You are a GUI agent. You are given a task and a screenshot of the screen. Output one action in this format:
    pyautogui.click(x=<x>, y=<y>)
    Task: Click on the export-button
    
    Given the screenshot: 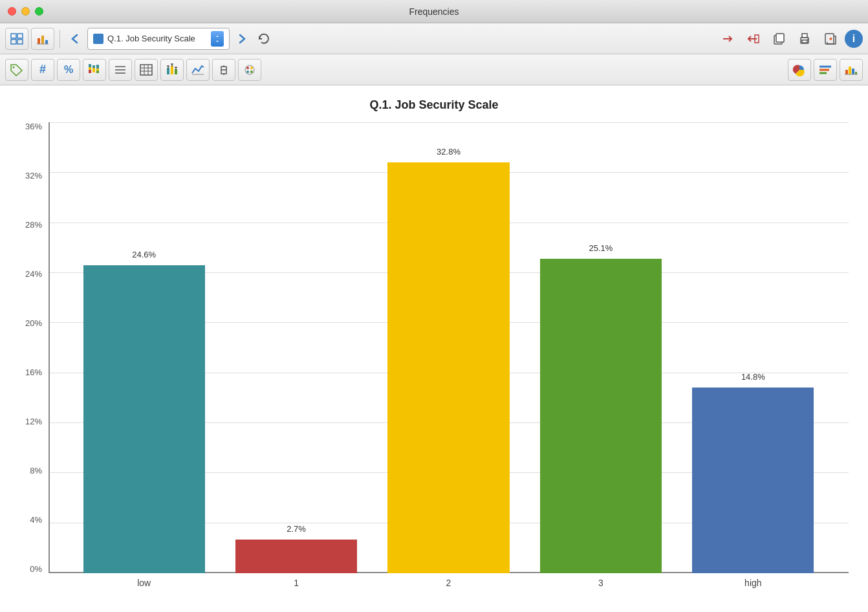 What is the action you would take?
    pyautogui.click(x=830, y=39)
    